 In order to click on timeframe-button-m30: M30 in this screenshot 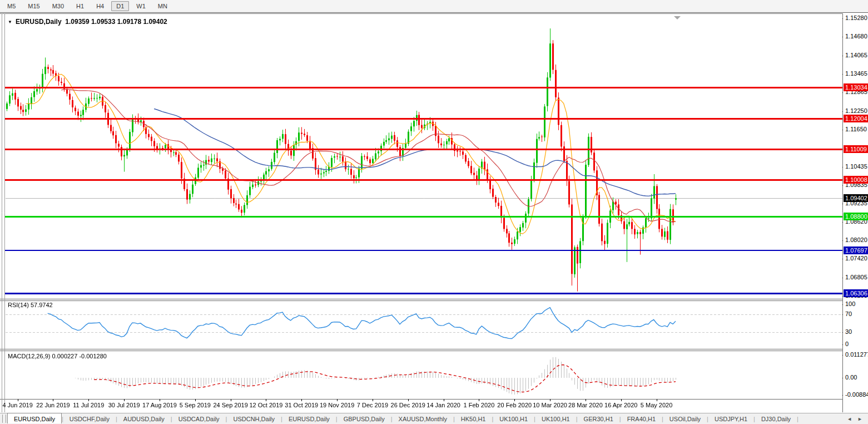, I will do `click(58, 6)`.